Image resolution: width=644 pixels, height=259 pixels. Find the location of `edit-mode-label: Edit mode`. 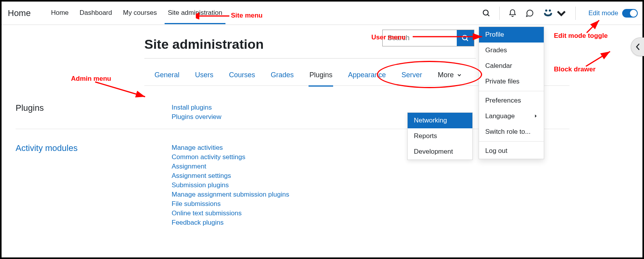

edit-mode-label: Edit mode is located at coordinates (603, 13).